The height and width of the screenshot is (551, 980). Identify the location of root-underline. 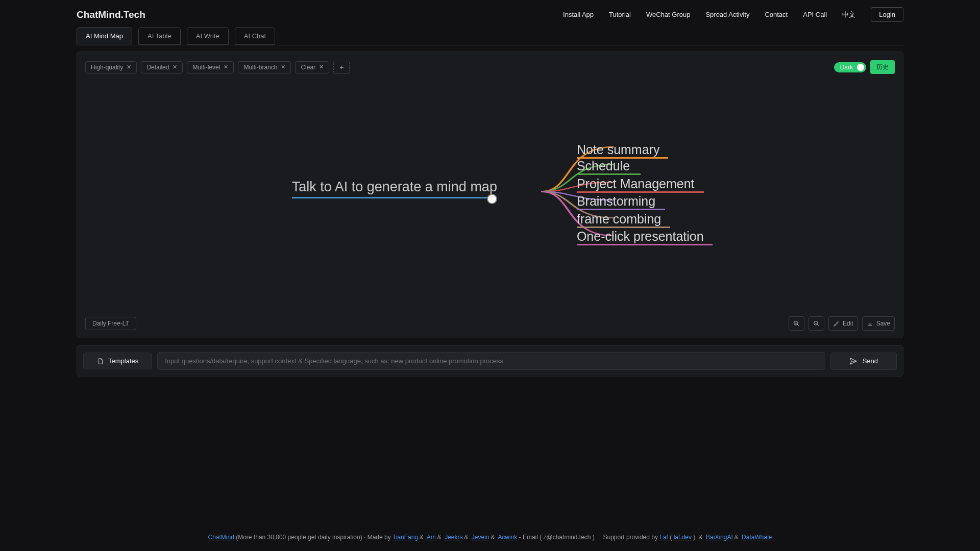
(391, 198).